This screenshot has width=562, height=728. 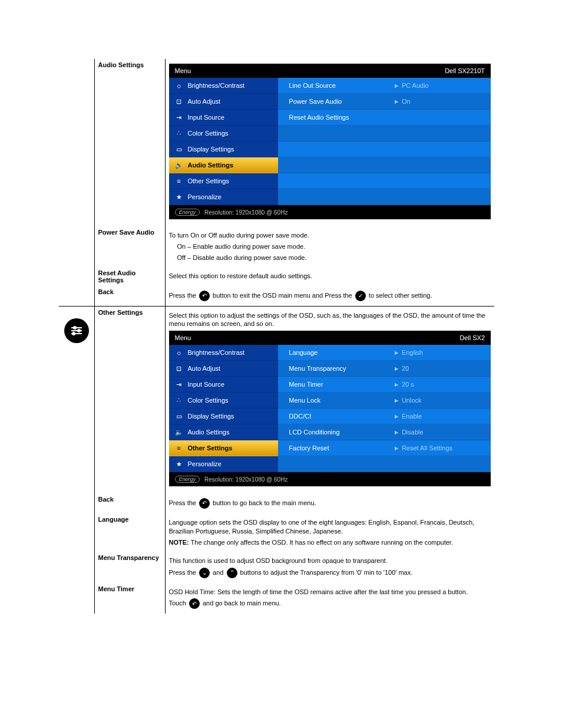 What do you see at coordinates (339, 101) in the screenshot?
I see `osd-option-label: Power Save Audio` at bounding box center [339, 101].